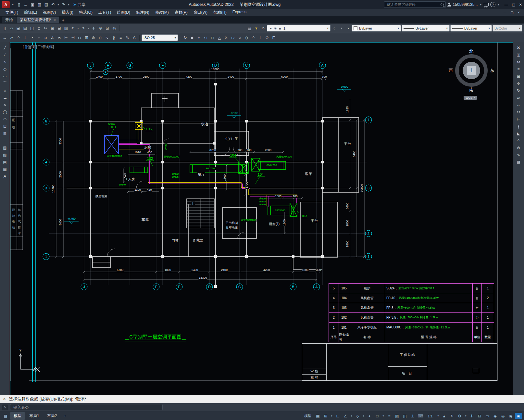 This screenshot has height=420, width=524. What do you see at coordinates (127, 38) in the screenshot?
I see `dim-edit-icon: ✎` at bounding box center [127, 38].